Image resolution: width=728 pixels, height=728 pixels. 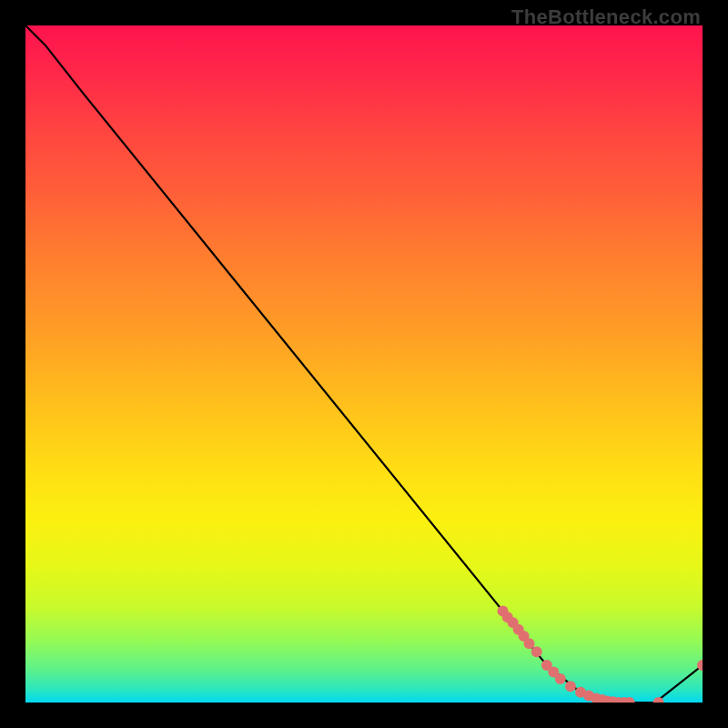 What do you see at coordinates (601, 654) in the screenshot?
I see `markers-group` at bounding box center [601, 654].